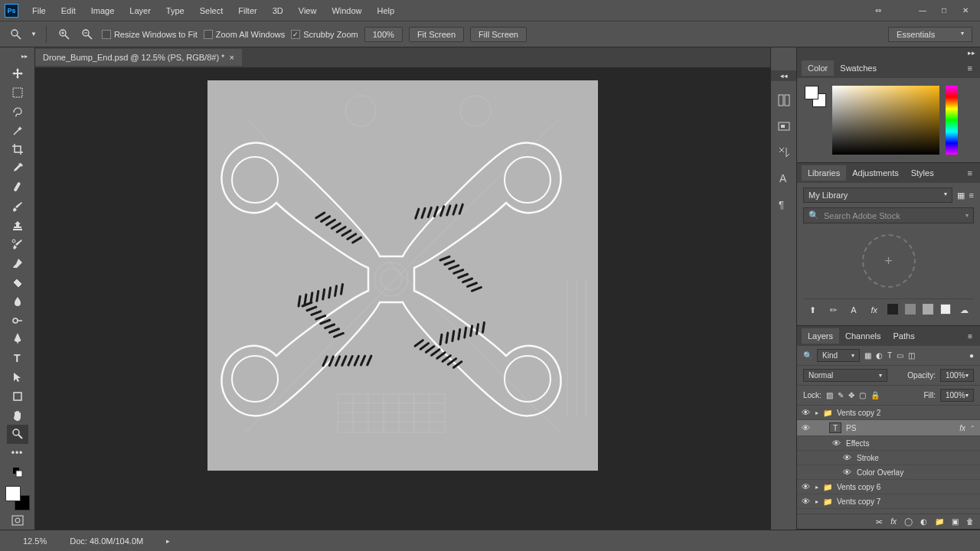 This screenshot has width=980, height=551. I want to click on layer-fx-icon: fx, so click(893, 522).